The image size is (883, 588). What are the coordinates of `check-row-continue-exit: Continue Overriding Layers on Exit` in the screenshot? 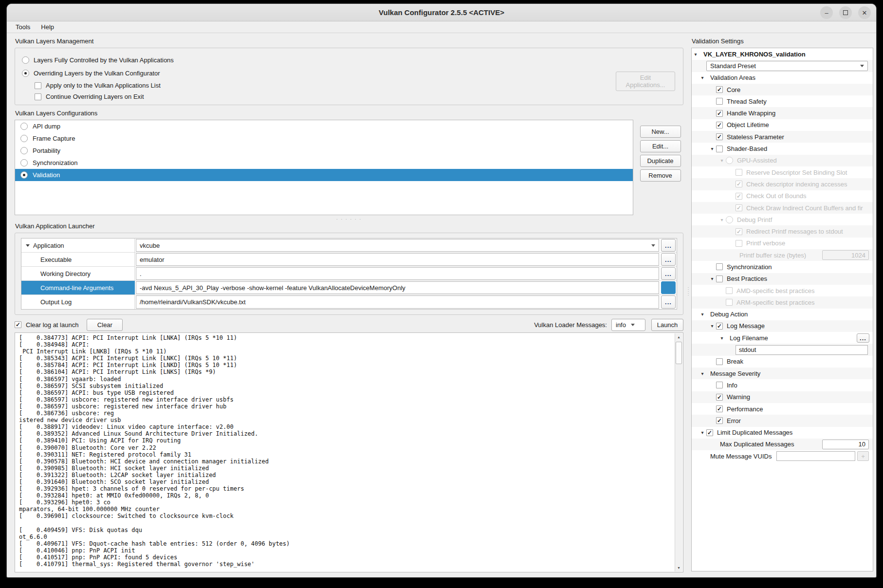 It's located at (355, 96).